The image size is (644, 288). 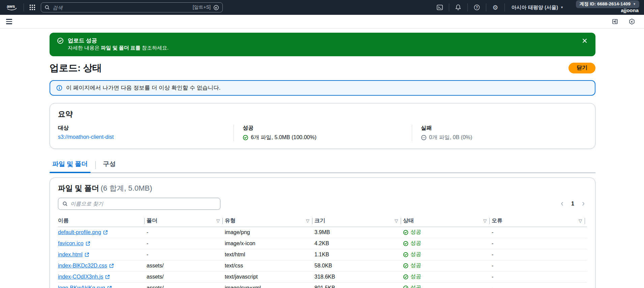 I want to click on cell-size: 58.0KB, so click(x=359, y=266).